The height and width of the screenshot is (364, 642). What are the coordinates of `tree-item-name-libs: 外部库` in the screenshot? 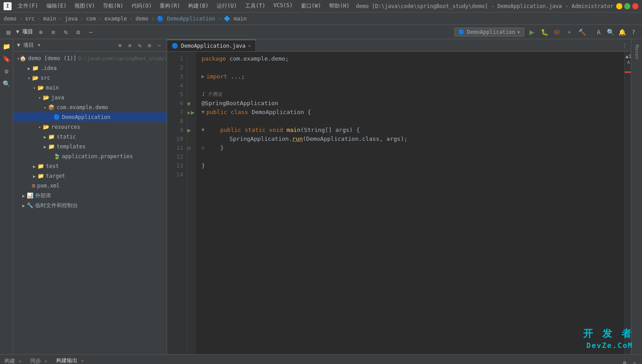 It's located at (43, 196).